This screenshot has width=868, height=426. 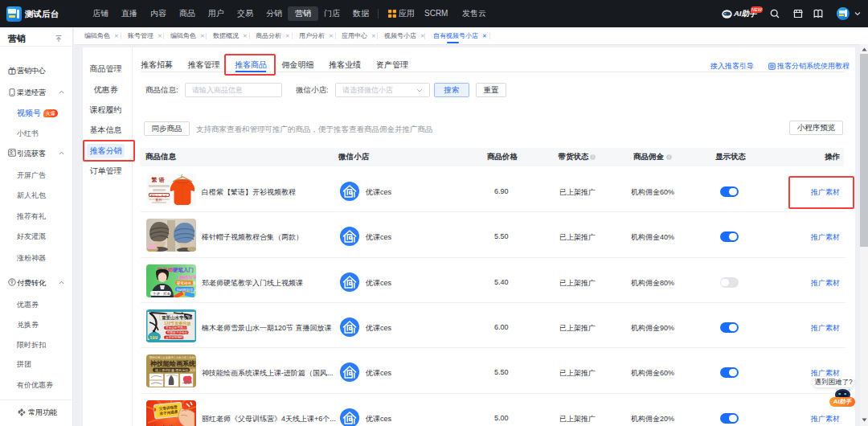 What do you see at coordinates (186, 289) in the screenshot?
I see `svg-text: 扫码即刻学习` at bounding box center [186, 289].